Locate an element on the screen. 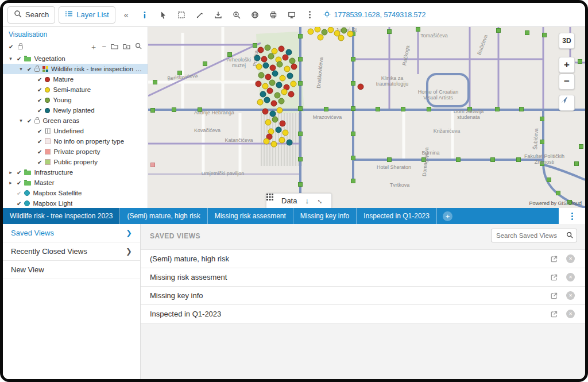 The width and height of the screenshot is (588, 382). search-layers-icon is located at coordinates (138, 47).